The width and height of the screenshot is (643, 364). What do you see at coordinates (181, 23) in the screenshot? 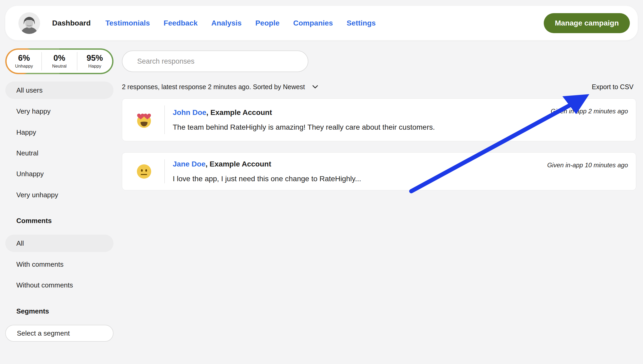
I see `nav-item-feedback: Feedback` at bounding box center [181, 23].